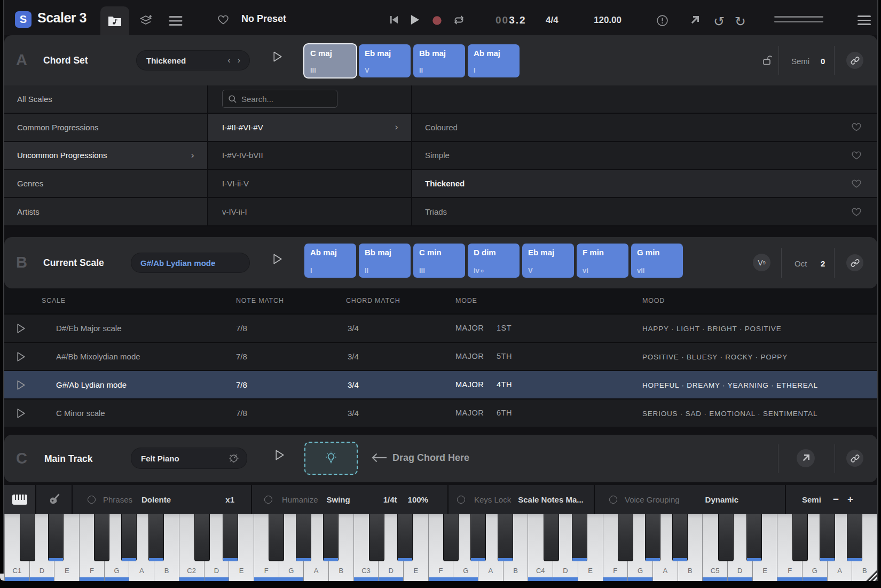 Image resolution: width=881 pixels, height=588 pixels. I want to click on black-key-F#2, so click(277, 537).